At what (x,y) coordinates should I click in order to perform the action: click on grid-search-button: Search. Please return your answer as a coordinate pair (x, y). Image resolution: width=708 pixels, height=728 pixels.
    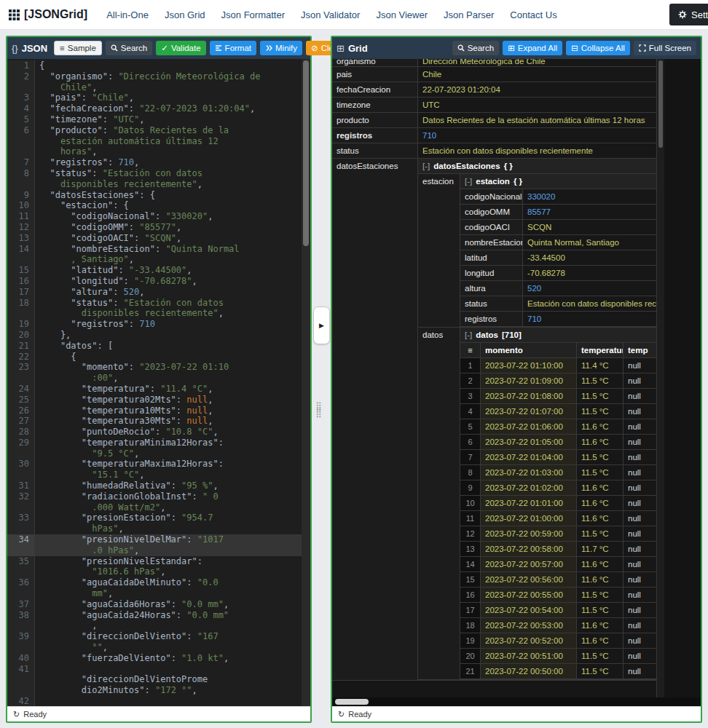
    Looking at the image, I should click on (476, 48).